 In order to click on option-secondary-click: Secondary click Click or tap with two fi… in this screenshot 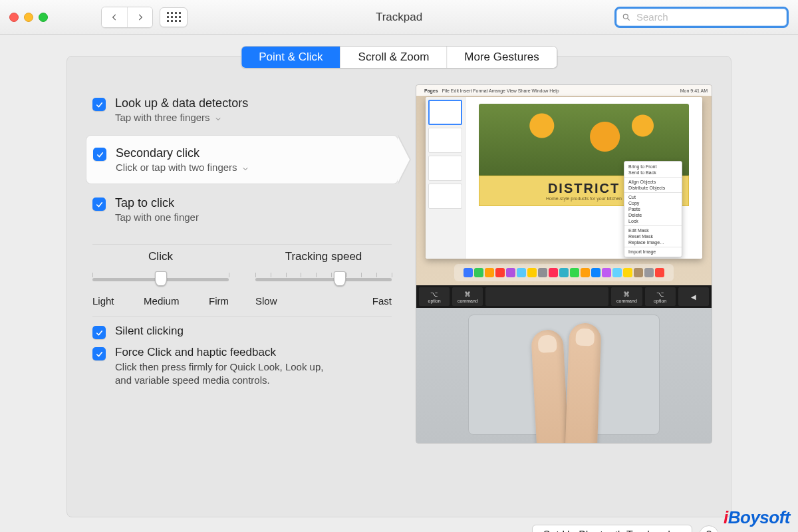, I will do `click(242, 160)`.